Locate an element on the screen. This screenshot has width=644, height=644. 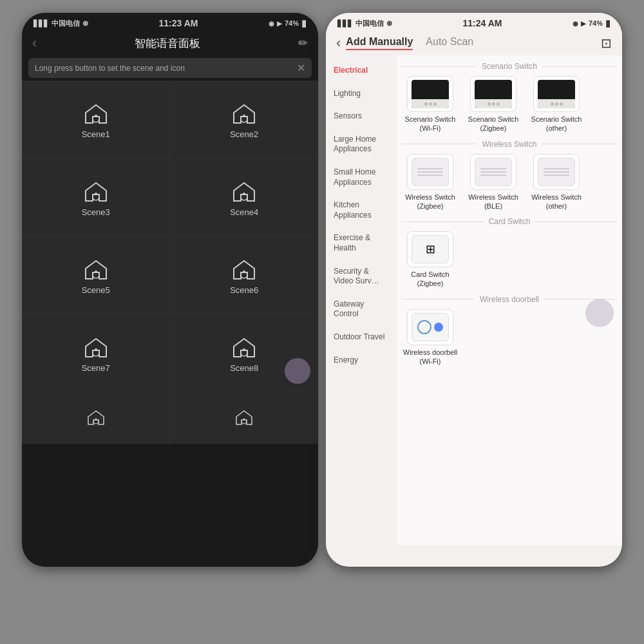
scene-cell-8: Scene8 is located at coordinates (245, 353).